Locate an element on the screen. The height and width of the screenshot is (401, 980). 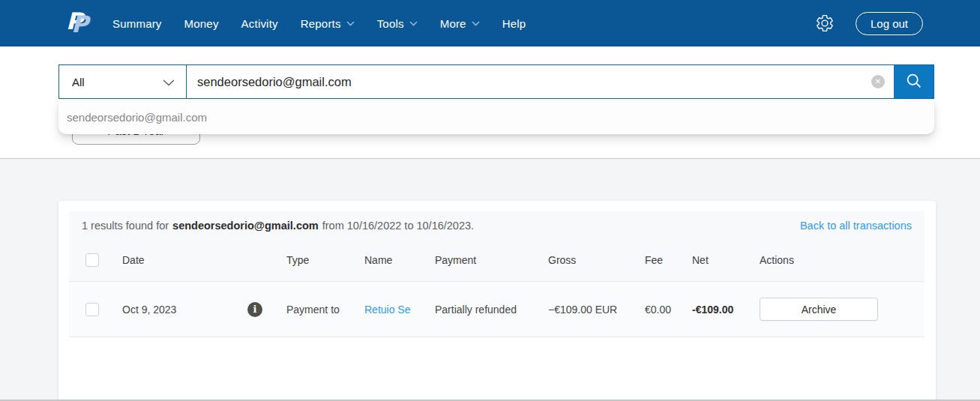
cell-type: Payment to is located at coordinates (317, 310).